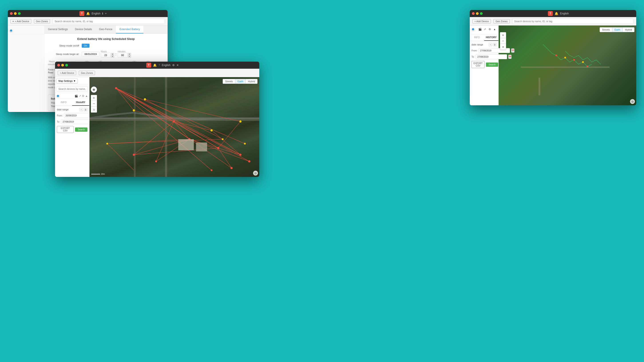 The height and width of the screenshot is (362, 644). Describe the element at coordinates (76, 96) in the screenshot. I see `video-icon-3: 🎬` at that location.